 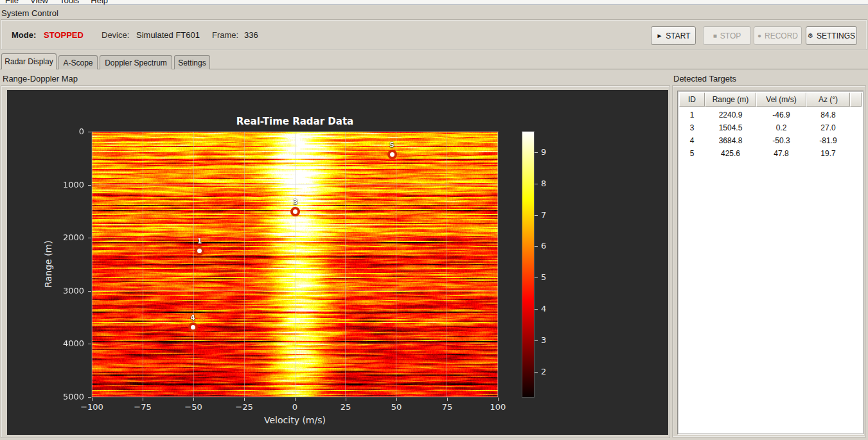 What do you see at coordinates (828, 128) in the screenshot?
I see `cell-az: 27.0` at bounding box center [828, 128].